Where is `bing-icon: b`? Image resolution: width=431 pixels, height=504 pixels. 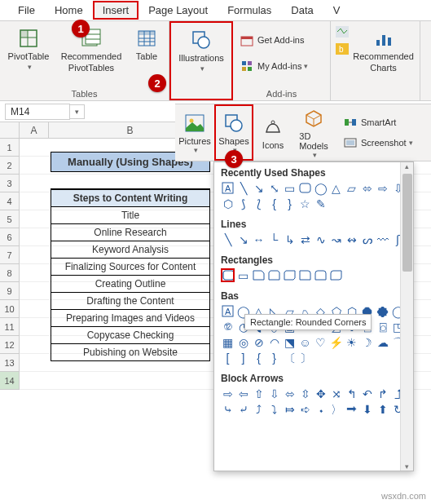
bing-icon: b is located at coordinates (342, 51).